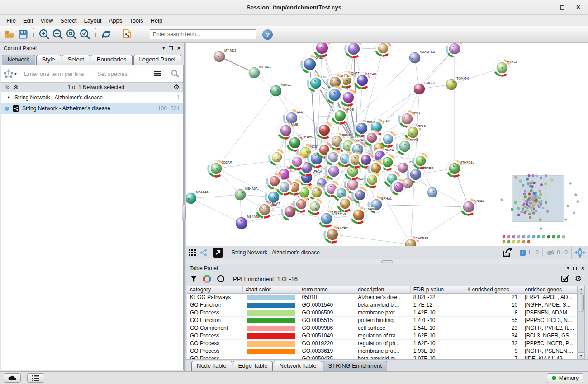 The width and height of the screenshot is (588, 384). What do you see at coordinates (176, 87) in the screenshot?
I see `network-options-gear-icon: ⚙` at bounding box center [176, 87].